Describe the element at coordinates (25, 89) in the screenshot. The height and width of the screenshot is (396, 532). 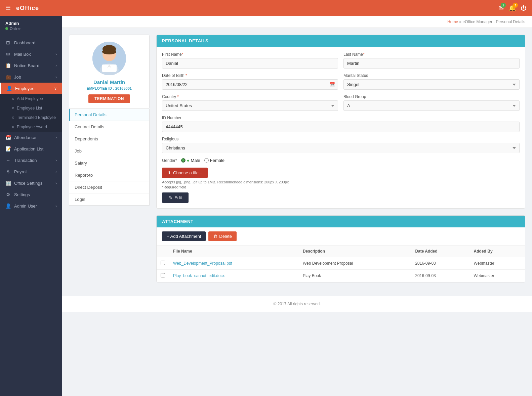
I see `sidebar-item-label: Employee` at that location.